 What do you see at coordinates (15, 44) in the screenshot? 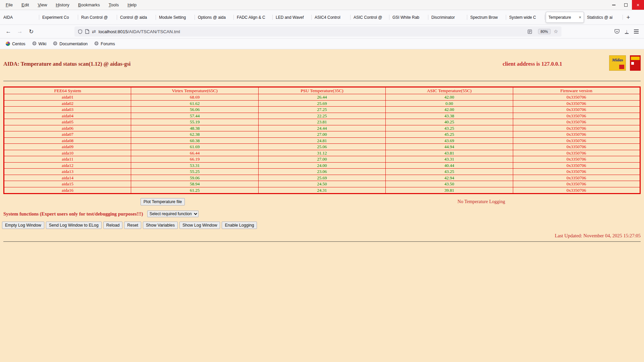
I see `bookmark-centos: Centos` at bounding box center [15, 44].